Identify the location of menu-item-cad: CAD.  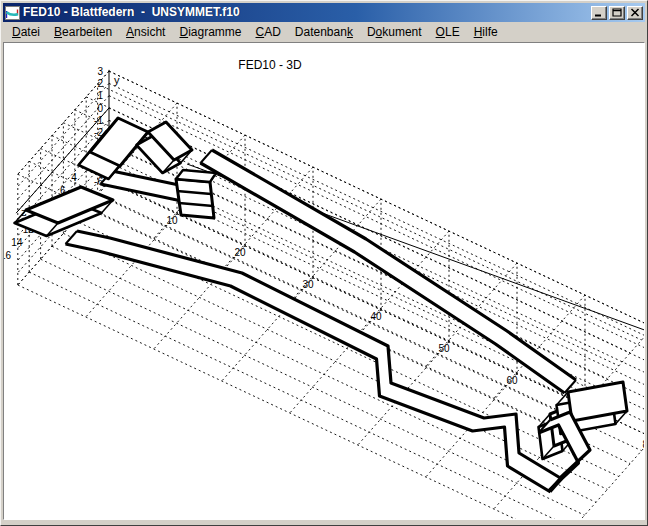
(268, 32).